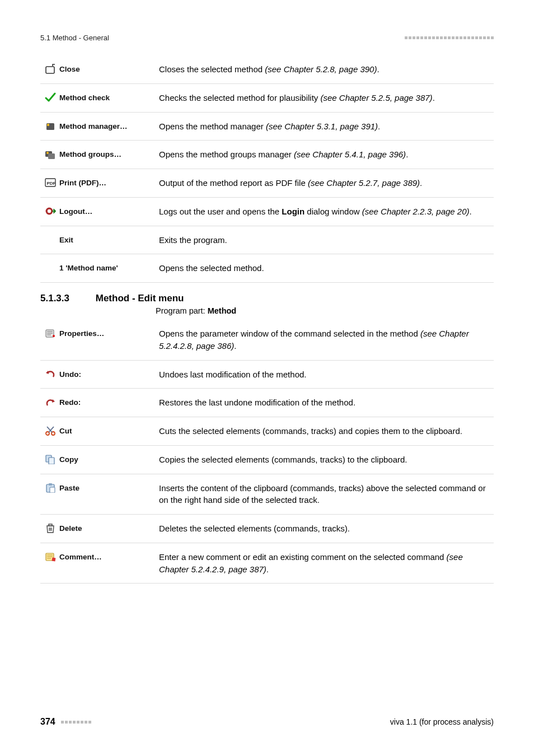  What do you see at coordinates (324, 563) in the screenshot?
I see `menu-item-desc: Enter a new comment or edit an existing …` at bounding box center [324, 563].